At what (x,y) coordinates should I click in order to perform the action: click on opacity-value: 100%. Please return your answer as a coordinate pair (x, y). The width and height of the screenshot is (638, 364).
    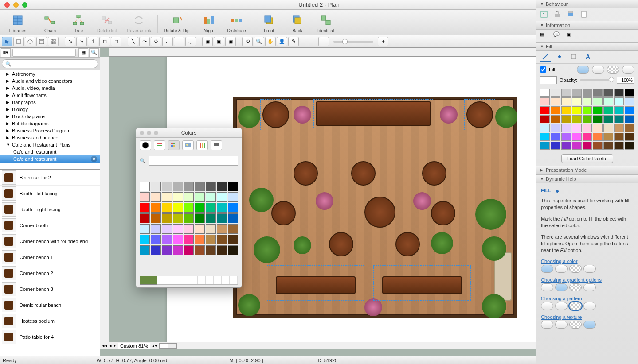
    Looking at the image, I should click on (626, 81).